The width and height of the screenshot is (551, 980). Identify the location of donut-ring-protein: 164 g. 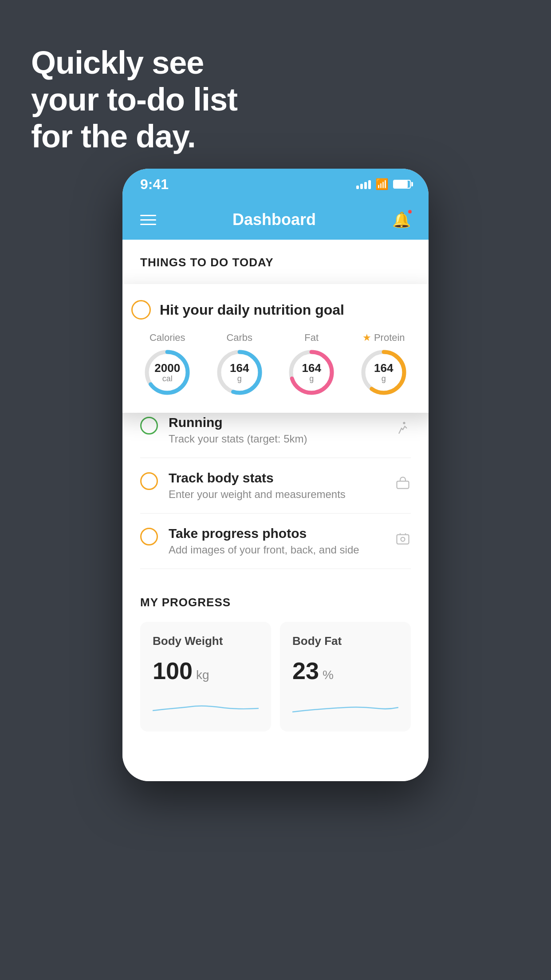
(384, 372).